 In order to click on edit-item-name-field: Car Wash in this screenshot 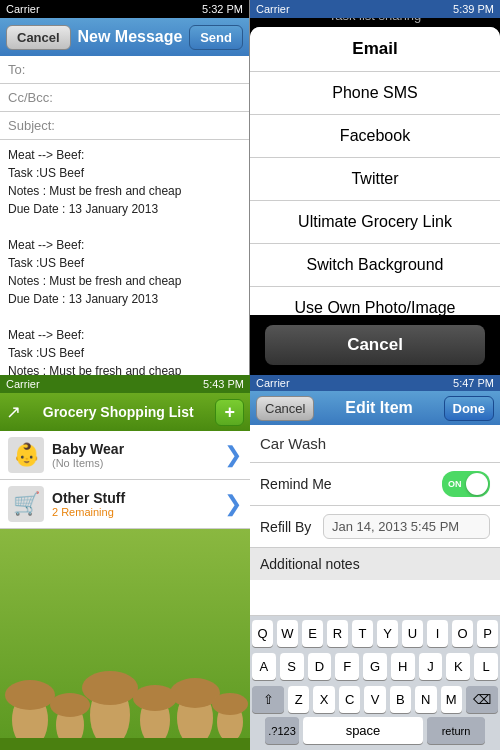, I will do `click(375, 444)`.